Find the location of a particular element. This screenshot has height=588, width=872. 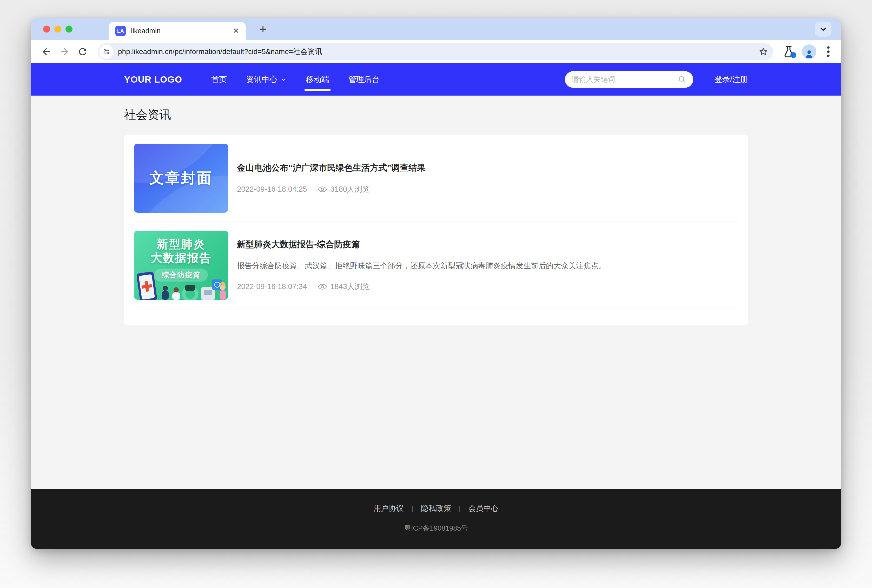

article-description: 报告分综合防疫篇、武汉篇、拒绝野味篇三个部分，还原本次新型冠状病毒肺炎疫情发生前… is located at coordinates (488, 266).